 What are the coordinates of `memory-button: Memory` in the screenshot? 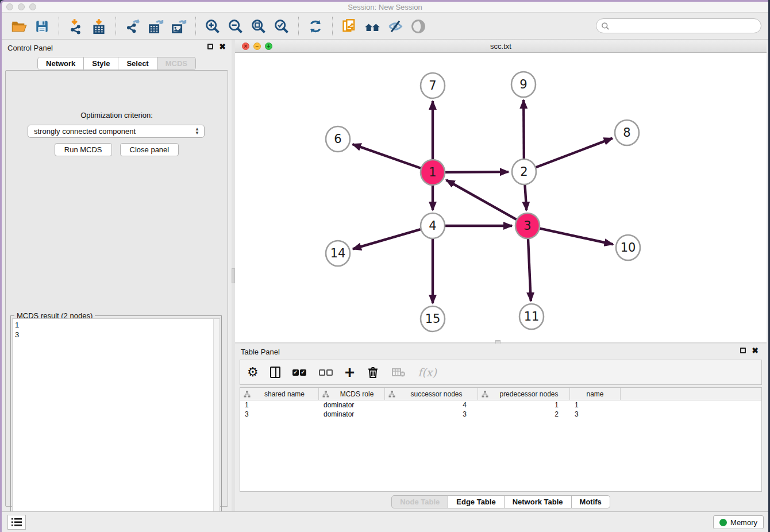 It's located at (738, 522).